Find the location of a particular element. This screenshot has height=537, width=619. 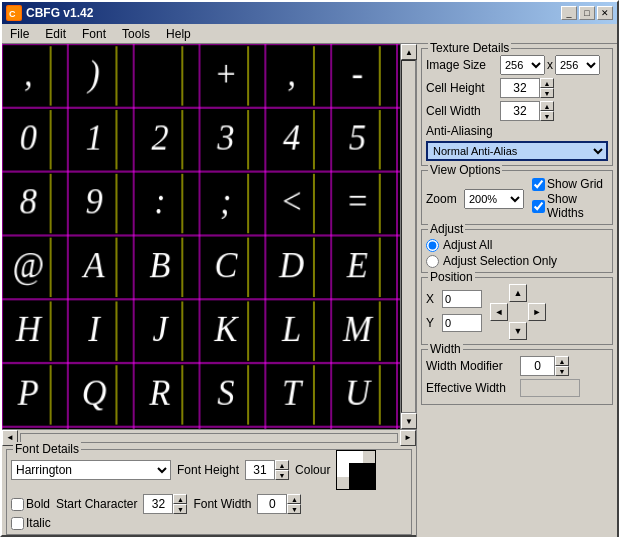

font-height-down: ▼ is located at coordinates (282, 475).